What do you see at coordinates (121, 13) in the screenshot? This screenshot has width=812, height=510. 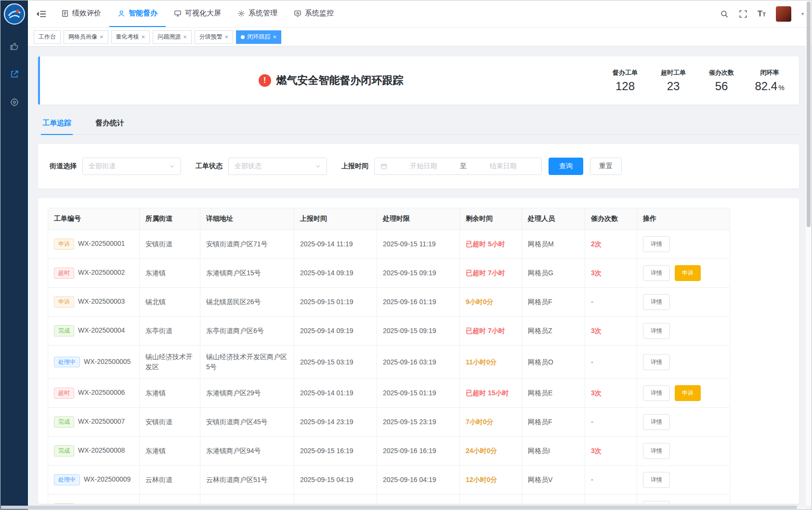 I see `user-icon` at bounding box center [121, 13].